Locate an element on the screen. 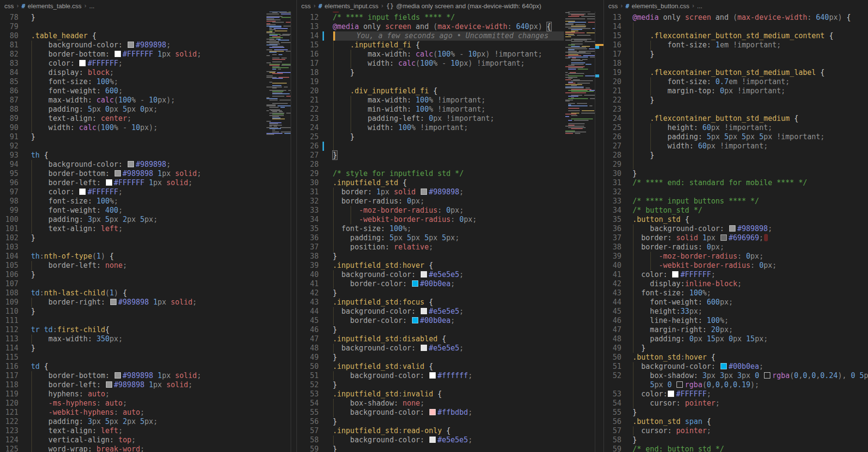 The width and height of the screenshot is (868, 452). line-number: 89 is located at coordinates (9, 119).